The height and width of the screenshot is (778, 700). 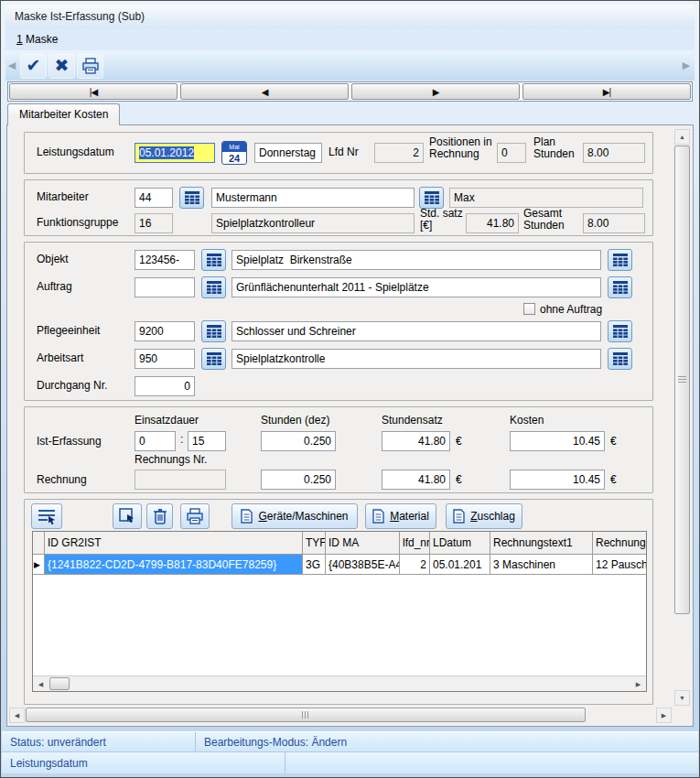 What do you see at coordinates (47, 516) in the screenshot?
I see `edit-list-button` at bounding box center [47, 516].